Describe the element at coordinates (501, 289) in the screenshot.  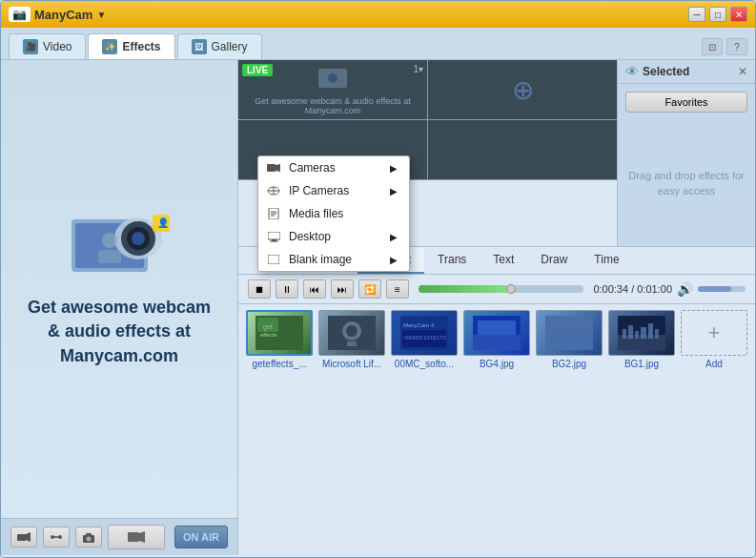
I see `progress-bar` at that location.